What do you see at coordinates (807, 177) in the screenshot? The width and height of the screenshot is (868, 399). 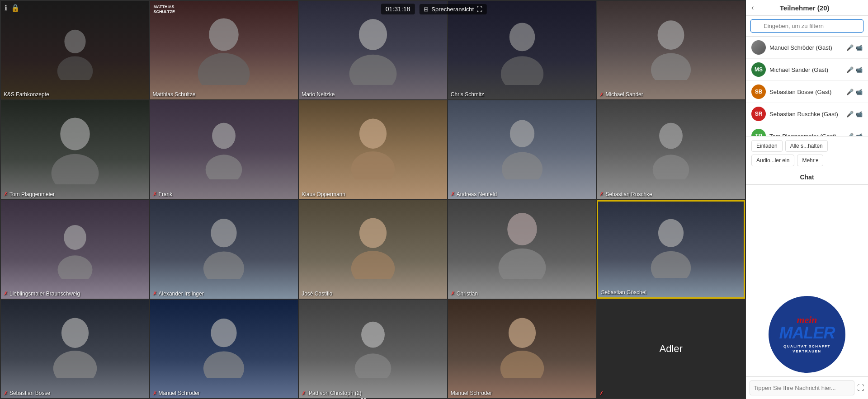 I see `chat-panel-header: Chat` at bounding box center [807, 177].